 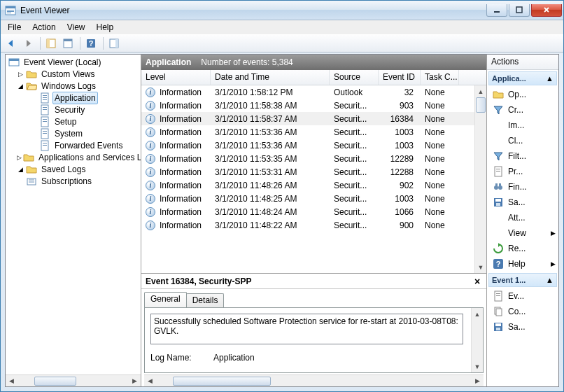 What do you see at coordinates (11, 43) in the screenshot?
I see `back-button` at bounding box center [11, 43].